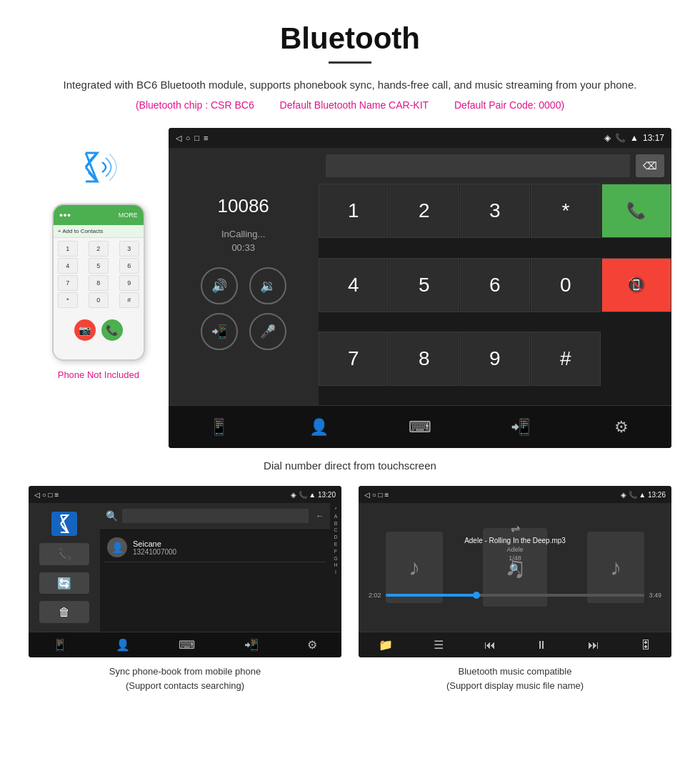  Describe the element at coordinates (476, 595) in the screenshot. I see `progress-dot` at that location.